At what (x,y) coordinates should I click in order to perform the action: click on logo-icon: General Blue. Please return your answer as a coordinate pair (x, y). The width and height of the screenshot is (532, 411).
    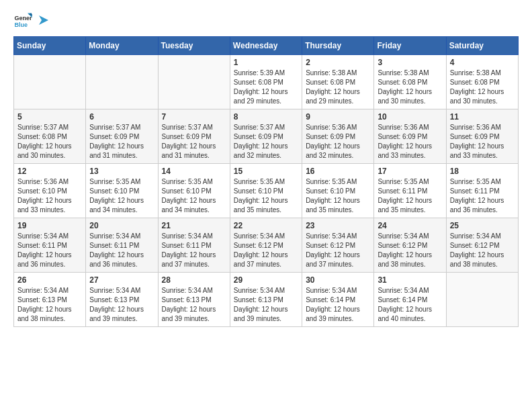
    Looking at the image, I should click on (23, 20).